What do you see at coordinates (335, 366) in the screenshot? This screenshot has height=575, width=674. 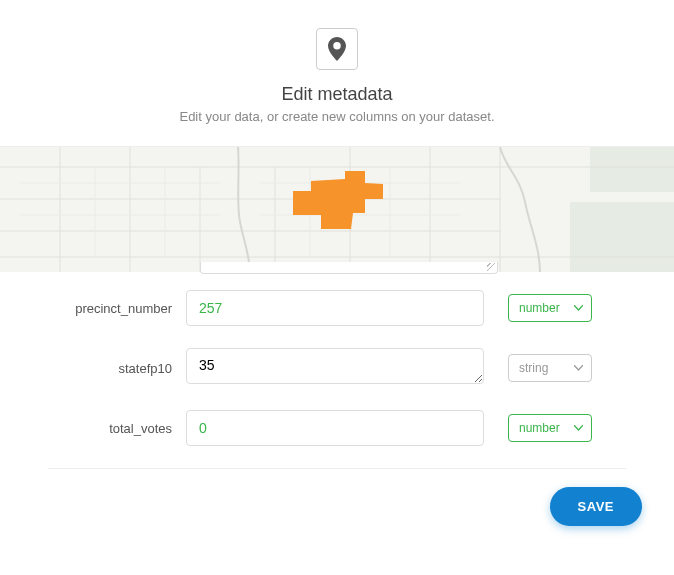 I see `field-input-statefp10: 35` at bounding box center [335, 366].